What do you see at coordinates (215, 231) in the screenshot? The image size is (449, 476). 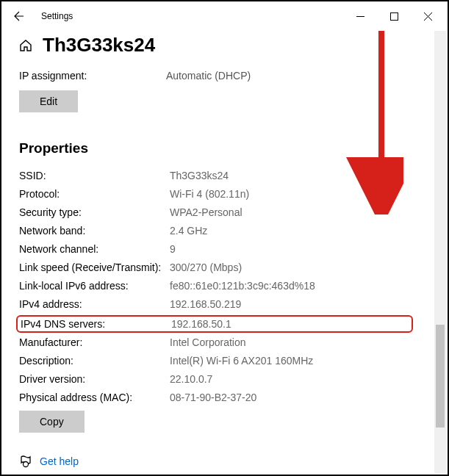 I see `property-row: Network band:2.4 GHz` at bounding box center [215, 231].